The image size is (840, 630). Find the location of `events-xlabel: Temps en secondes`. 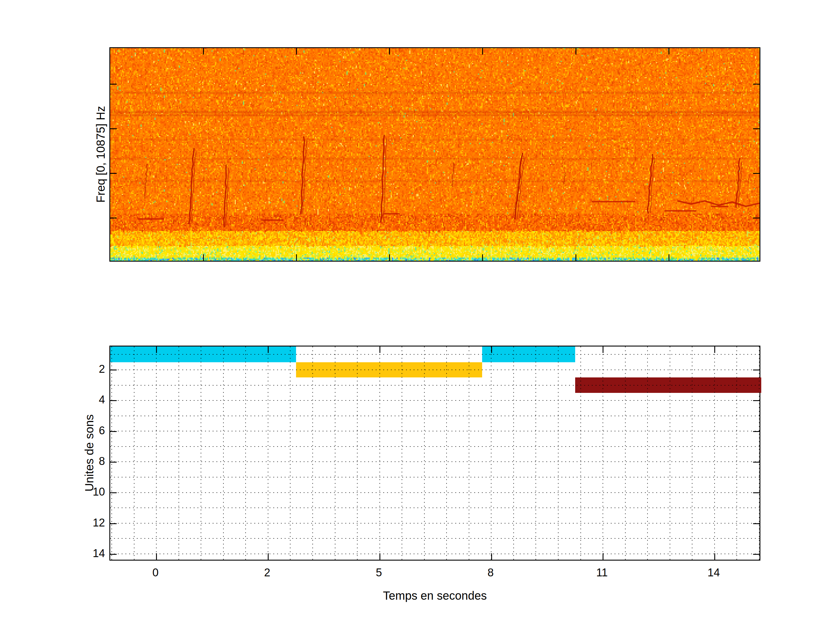

events-xlabel: Temps en secondes is located at coordinates (435, 595).